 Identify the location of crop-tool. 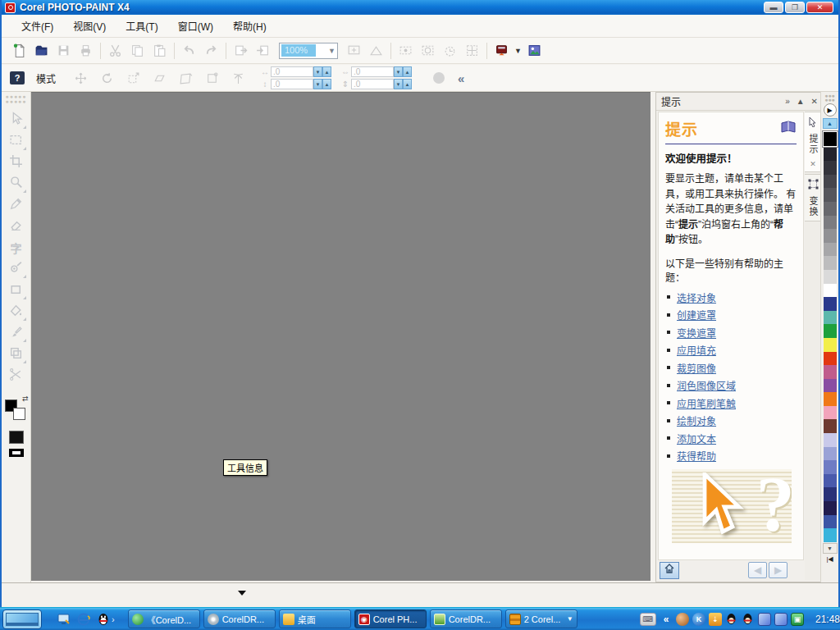
(16, 162).